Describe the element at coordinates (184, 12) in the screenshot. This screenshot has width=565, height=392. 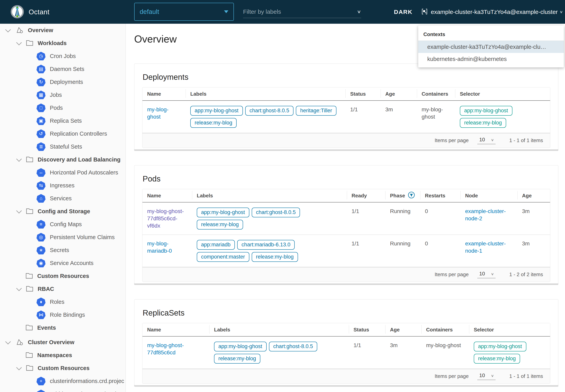
I see `namespace-dropdown: default` at that location.